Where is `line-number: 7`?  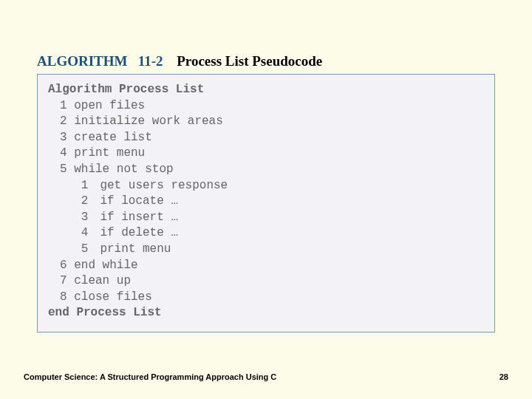
line-number: 7 is located at coordinates (58, 282).